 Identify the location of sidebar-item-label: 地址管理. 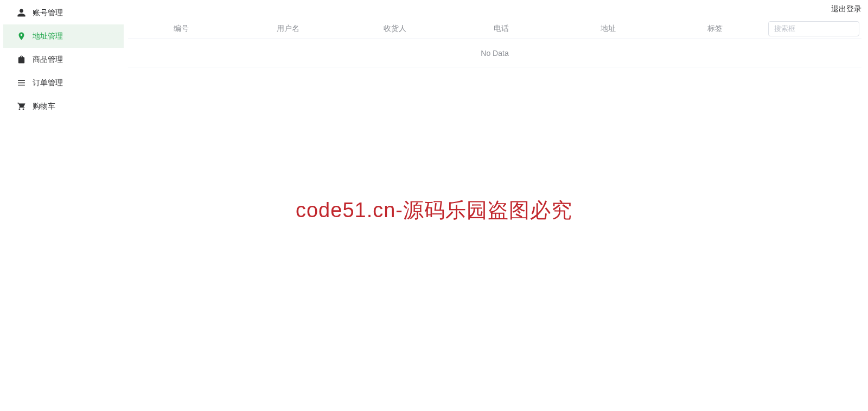
(48, 36).